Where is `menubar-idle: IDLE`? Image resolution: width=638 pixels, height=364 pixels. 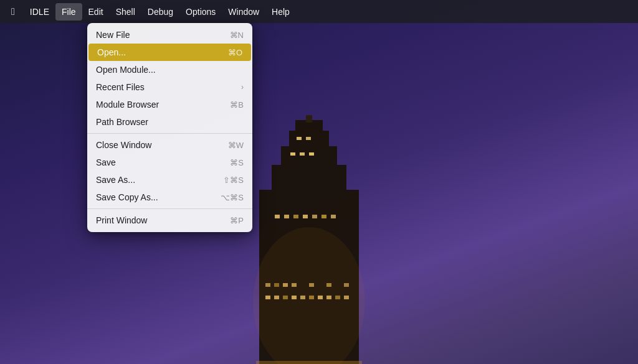 menubar-idle: IDLE is located at coordinates (40, 12).